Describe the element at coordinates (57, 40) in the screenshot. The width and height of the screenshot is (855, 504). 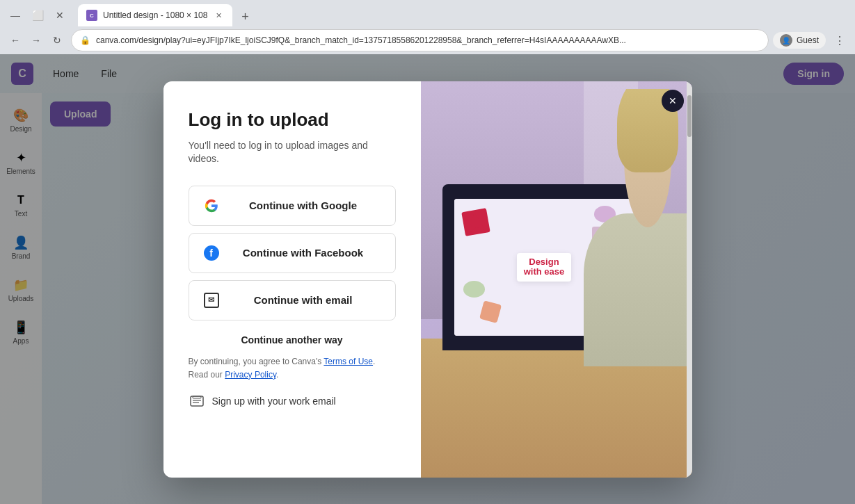
I see `refresh-button: ↻` at that location.